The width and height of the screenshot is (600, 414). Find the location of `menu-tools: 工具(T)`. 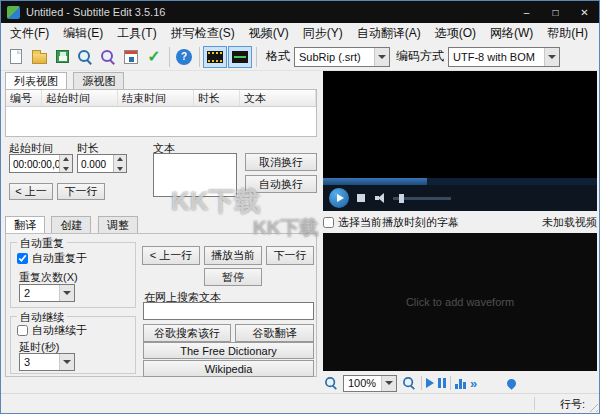

menu-tools: 工具(T) is located at coordinates (136, 34).